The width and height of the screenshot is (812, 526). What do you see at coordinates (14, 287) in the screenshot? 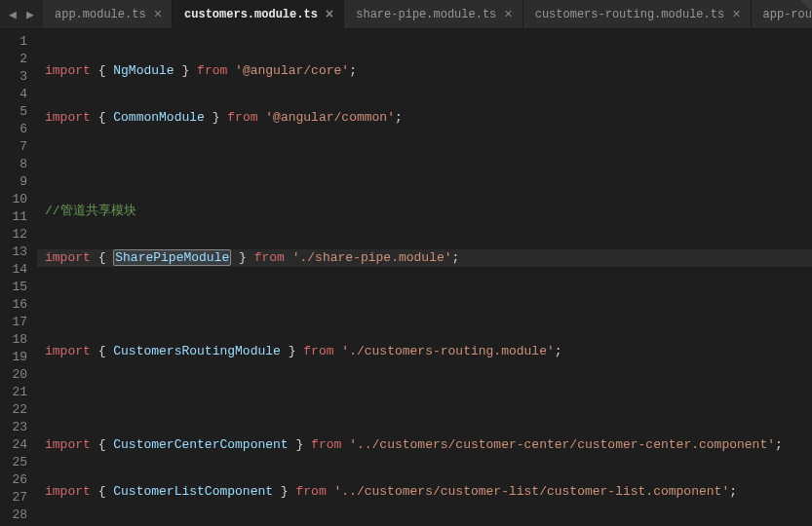
I see `line-number: 15` at bounding box center [14, 287].